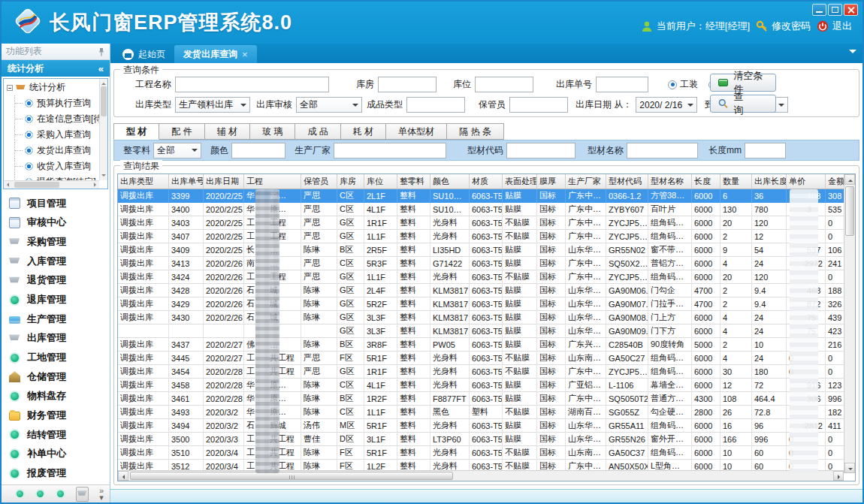 The image size is (864, 504). What do you see at coordinates (59, 377) in the screenshot?
I see `sidebar-item-warehouse: 仓储管理` at bounding box center [59, 377].